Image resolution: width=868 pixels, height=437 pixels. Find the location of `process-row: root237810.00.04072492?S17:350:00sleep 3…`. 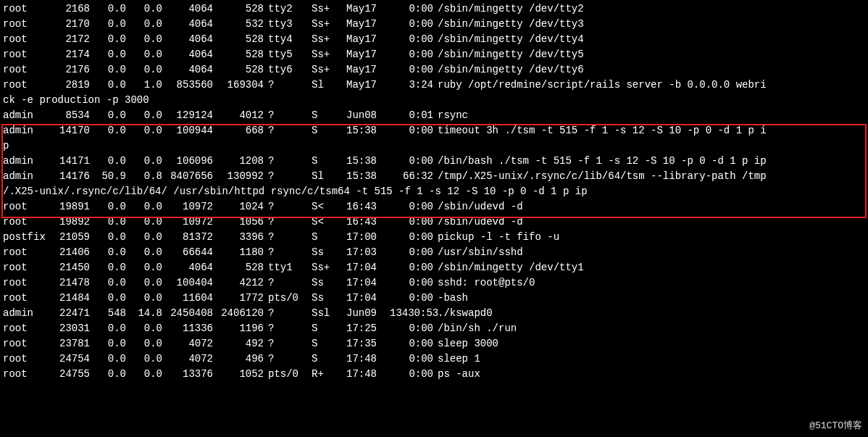

process-row: root237810.00.04072492?S17:350:00sleep 3… is located at coordinates (434, 344).